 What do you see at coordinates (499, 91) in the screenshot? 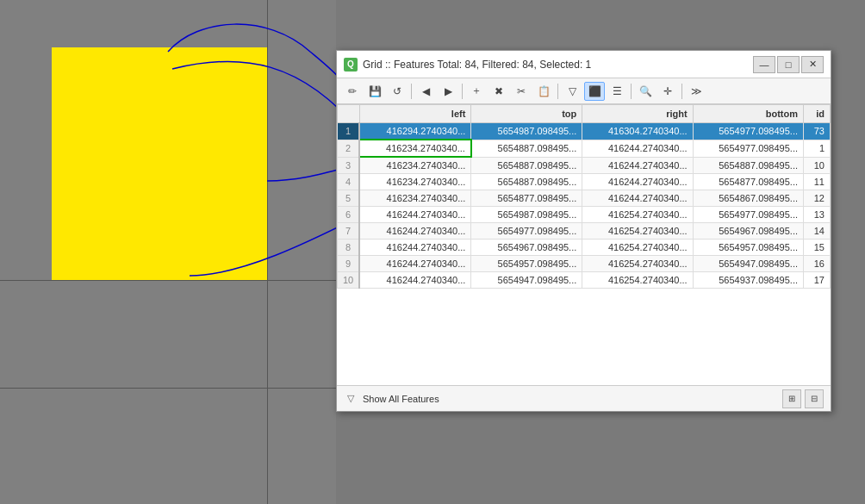
I see `delete-feature-button: ✖` at bounding box center [499, 91].